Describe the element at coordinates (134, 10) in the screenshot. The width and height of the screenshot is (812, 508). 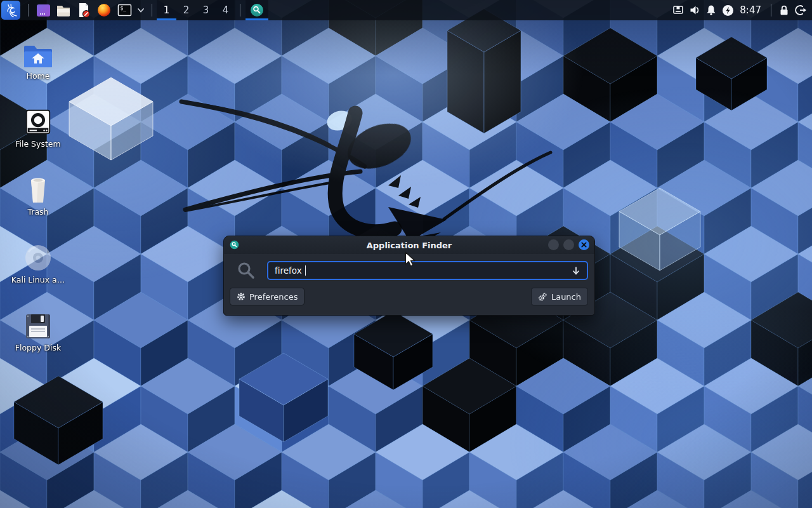
I see `panel-left-group: $_ 1 2 3 4` at that location.